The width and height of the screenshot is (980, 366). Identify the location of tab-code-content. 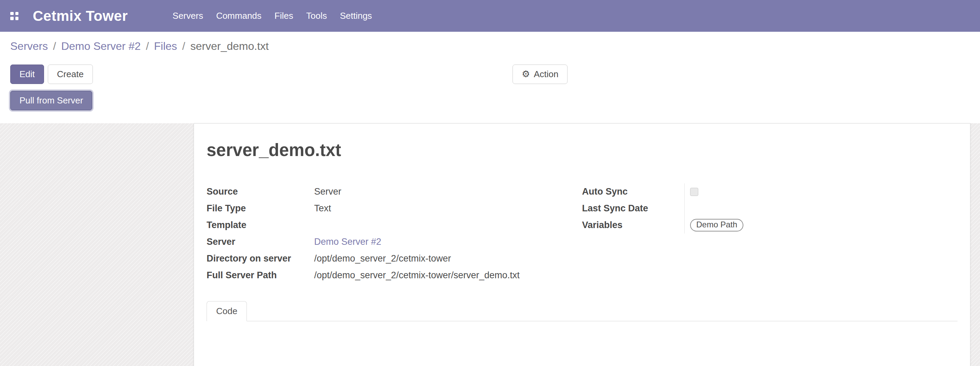
(582, 344).